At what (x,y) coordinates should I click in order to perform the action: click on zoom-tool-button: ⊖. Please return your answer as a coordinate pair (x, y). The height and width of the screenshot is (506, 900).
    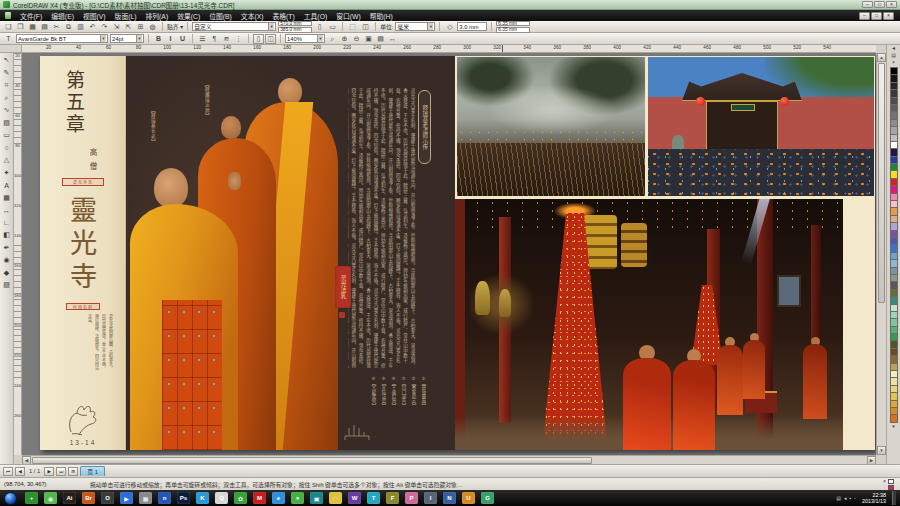
    Looking at the image, I should click on (356, 39).